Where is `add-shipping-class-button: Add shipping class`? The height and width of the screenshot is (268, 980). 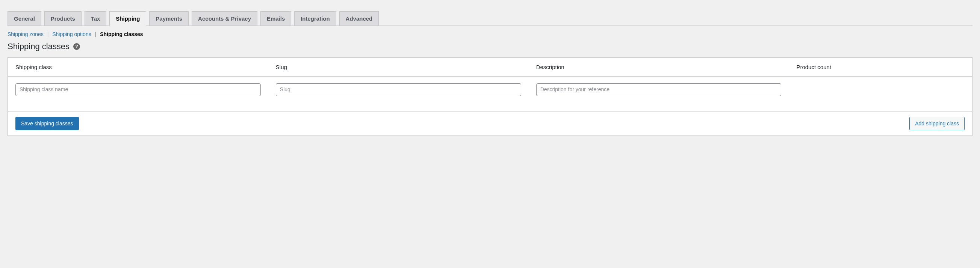 add-shipping-class-button: Add shipping class is located at coordinates (937, 124).